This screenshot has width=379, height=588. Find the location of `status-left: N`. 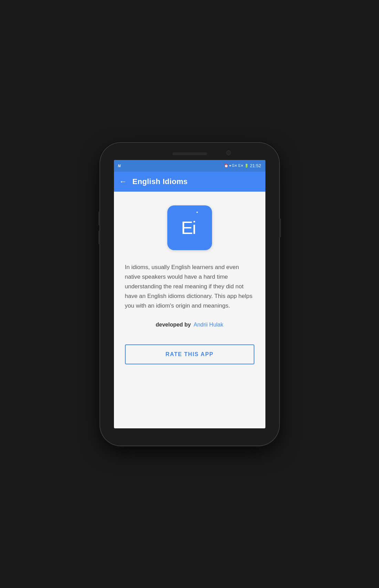

status-left: N is located at coordinates (119, 166).